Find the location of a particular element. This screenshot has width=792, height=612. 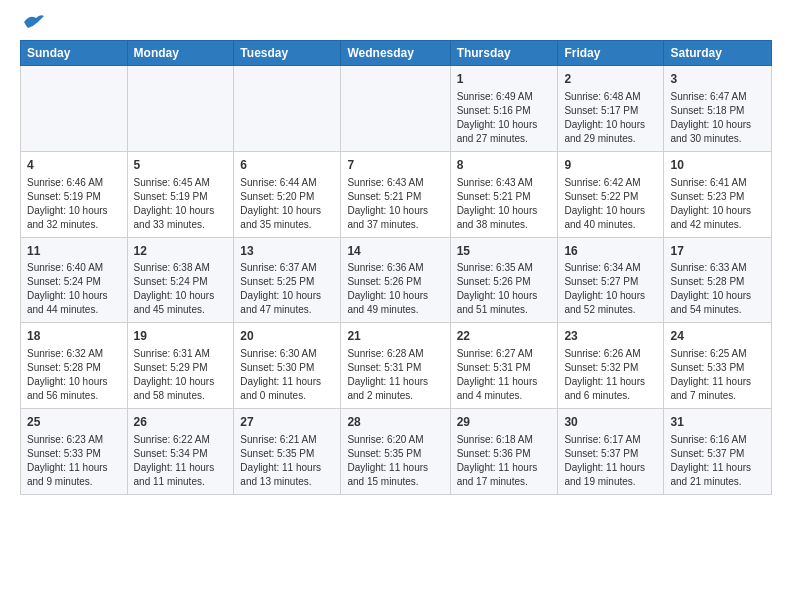

calendar-cell: 14Sunrise: 6:36 AM Sunset: 5:26 PM Dayli… is located at coordinates (396, 280).